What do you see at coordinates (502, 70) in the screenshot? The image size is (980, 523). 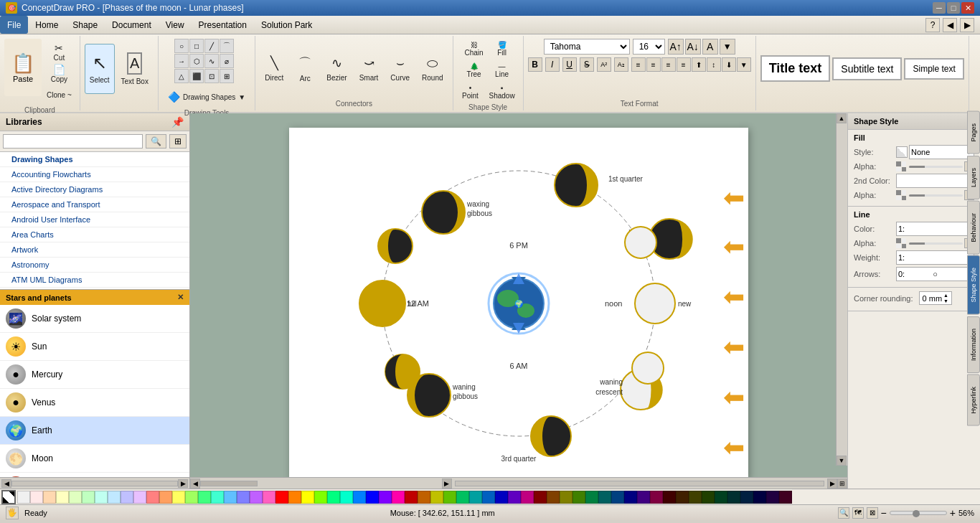 I see `line-btn: — Line` at bounding box center [502, 70].